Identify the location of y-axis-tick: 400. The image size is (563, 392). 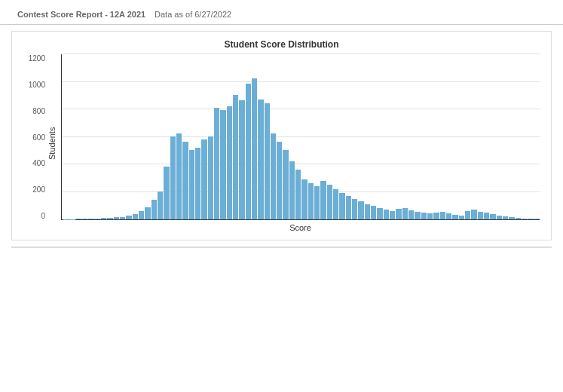
(35, 163).